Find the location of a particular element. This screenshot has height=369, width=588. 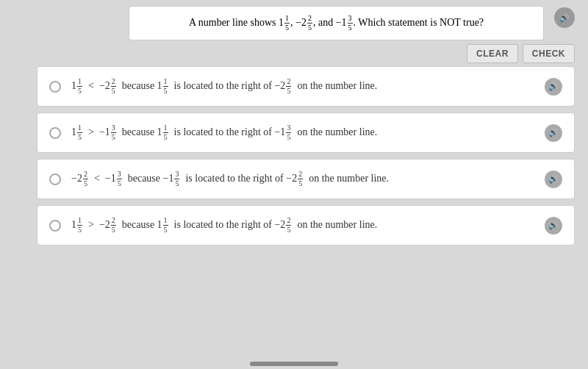

question-speaker-button: 🔊 is located at coordinates (564, 18).